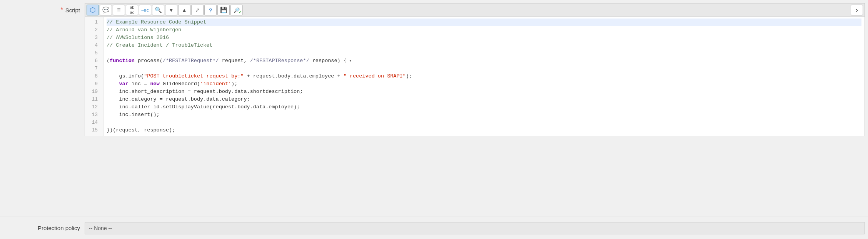 This screenshot has height=239, width=868. I want to click on prev-btn: ▲, so click(184, 10).